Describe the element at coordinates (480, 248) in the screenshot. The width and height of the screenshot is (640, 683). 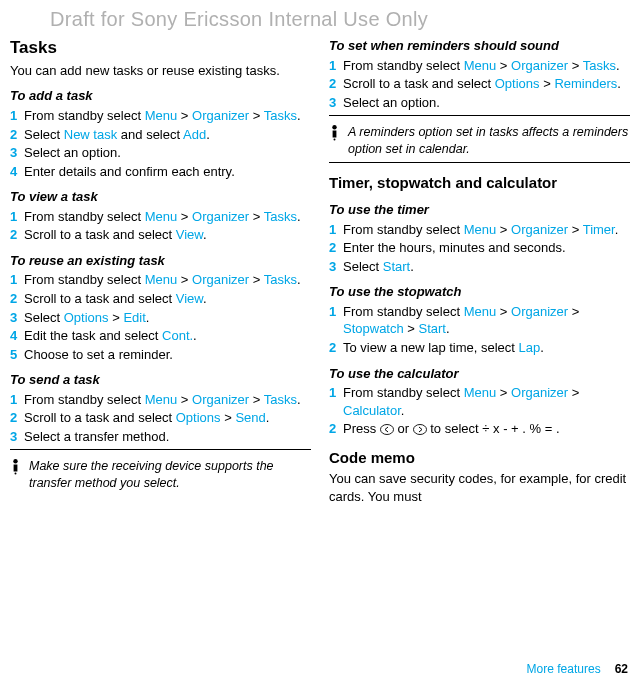
I see `list-item: Enter the hours, minutes and seconds.` at that location.